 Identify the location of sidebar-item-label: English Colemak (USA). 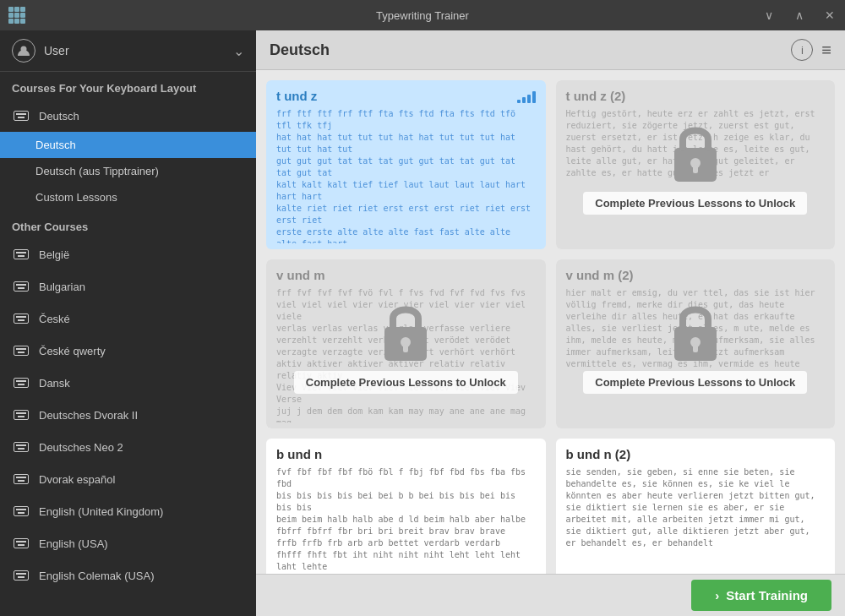
(142, 576).